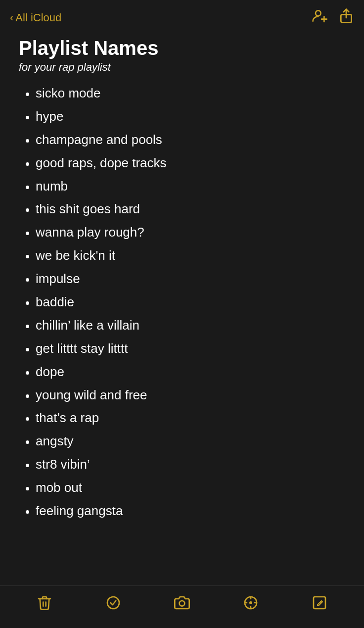 The width and height of the screenshot is (364, 628). Describe the element at coordinates (190, 93) in the screenshot. I see `list-item: sicko mode` at that location.